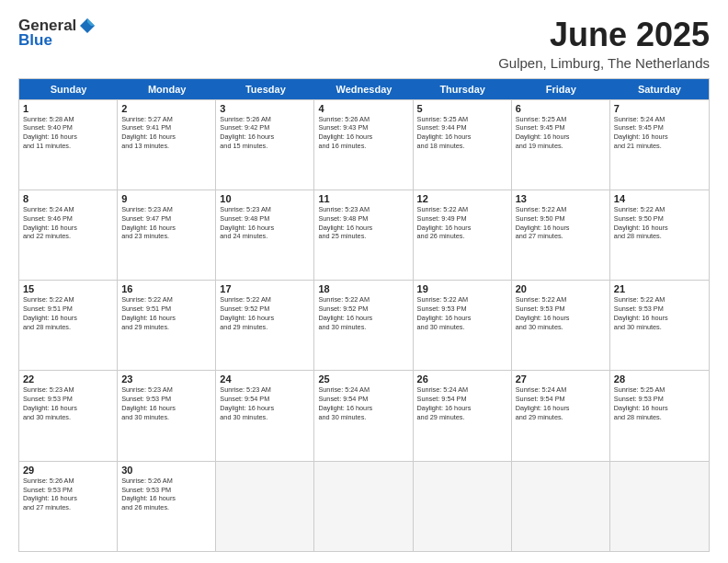  I want to click on cell-info: Sunrise: 5:25 AMSunset: 9:53 PMDaylight:…, so click(660, 403).